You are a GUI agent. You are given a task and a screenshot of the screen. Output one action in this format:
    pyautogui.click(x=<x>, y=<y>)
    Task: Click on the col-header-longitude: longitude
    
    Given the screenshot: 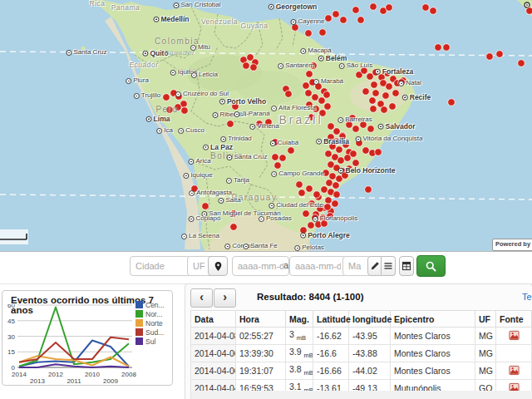 What is the action you would take?
    pyautogui.click(x=370, y=319)
    